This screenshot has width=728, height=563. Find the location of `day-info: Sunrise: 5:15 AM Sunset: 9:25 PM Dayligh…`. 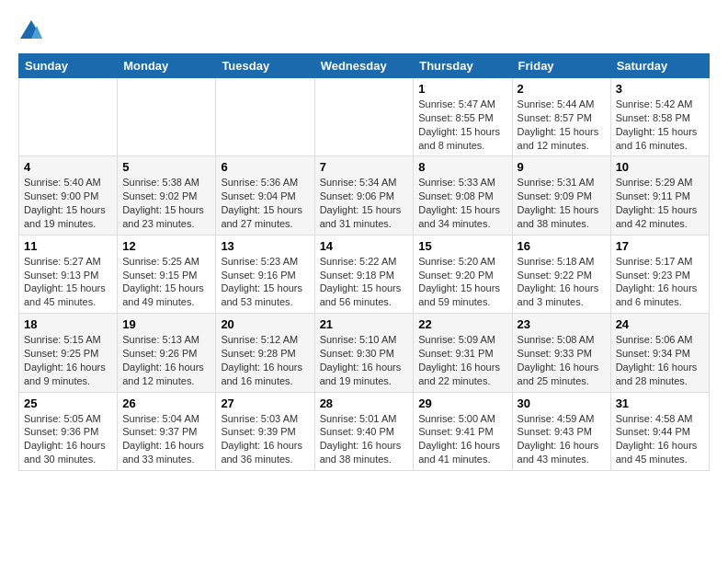

day-info: Sunrise: 5:15 AM Sunset: 9:25 PM Dayligh… is located at coordinates (68, 361).